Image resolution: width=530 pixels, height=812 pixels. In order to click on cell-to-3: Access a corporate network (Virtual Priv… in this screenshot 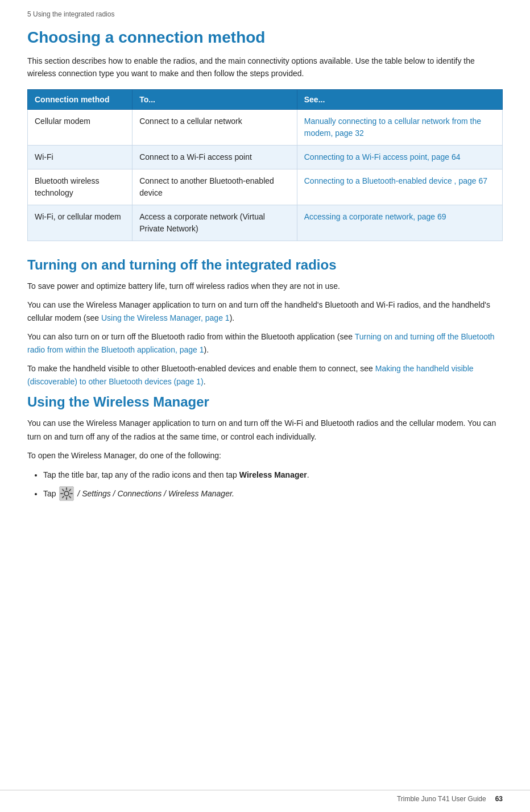, I will do `click(215, 223)`.